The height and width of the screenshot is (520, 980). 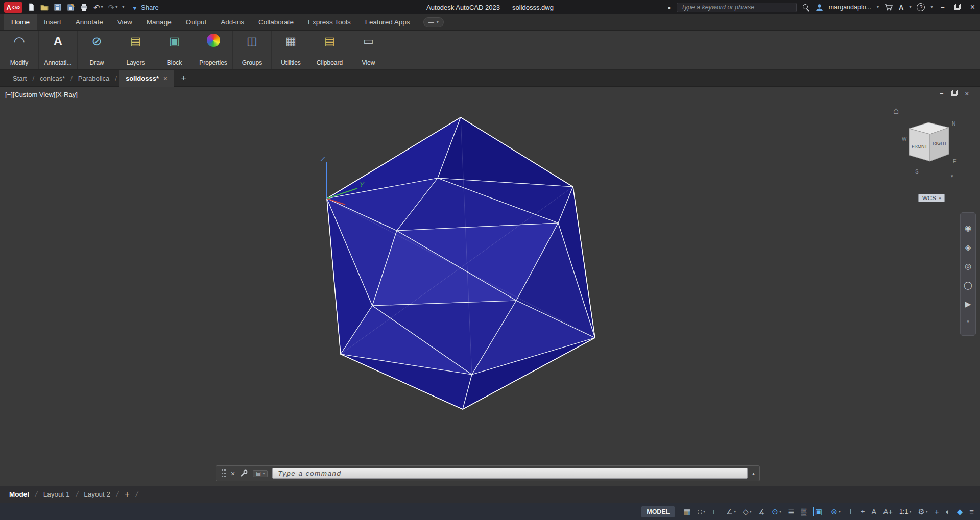 I want to click on status-lineweight: ≣, so click(x=792, y=511).